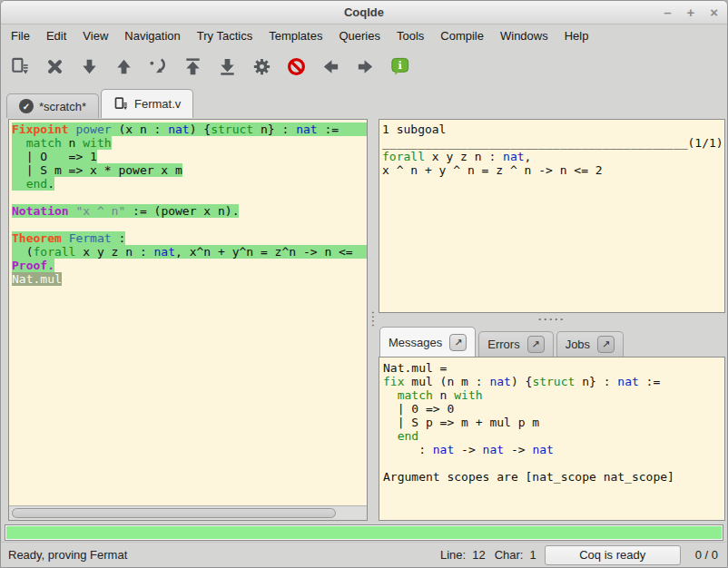 This screenshot has width=728, height=568. What do you see at coordinates (613, 555) in the screenshot?
I see `coq-state-indicator: Coq is ready` at bounding box center [613, 555].